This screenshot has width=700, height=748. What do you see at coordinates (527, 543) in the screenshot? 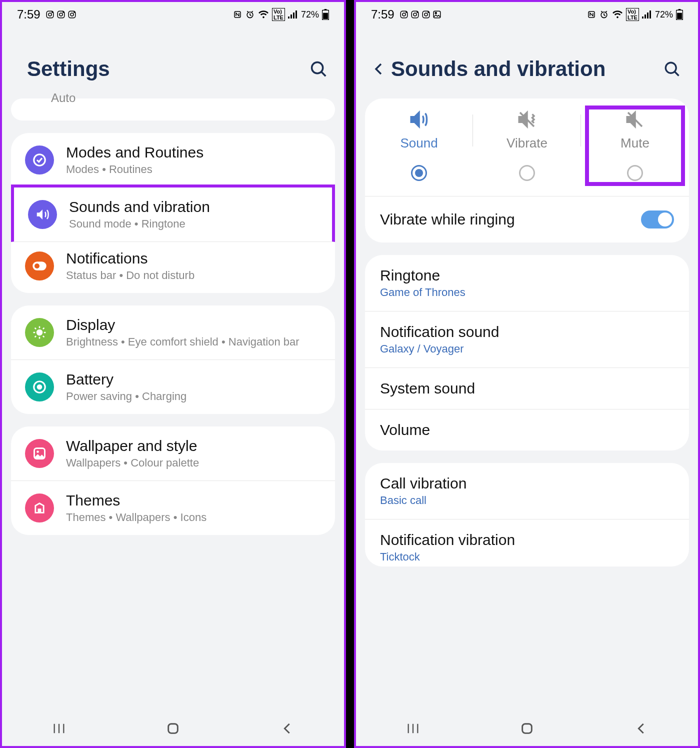
I see `setting-notification-vibration: Notification vibration Ticktock` at bounding box center [527, 543].